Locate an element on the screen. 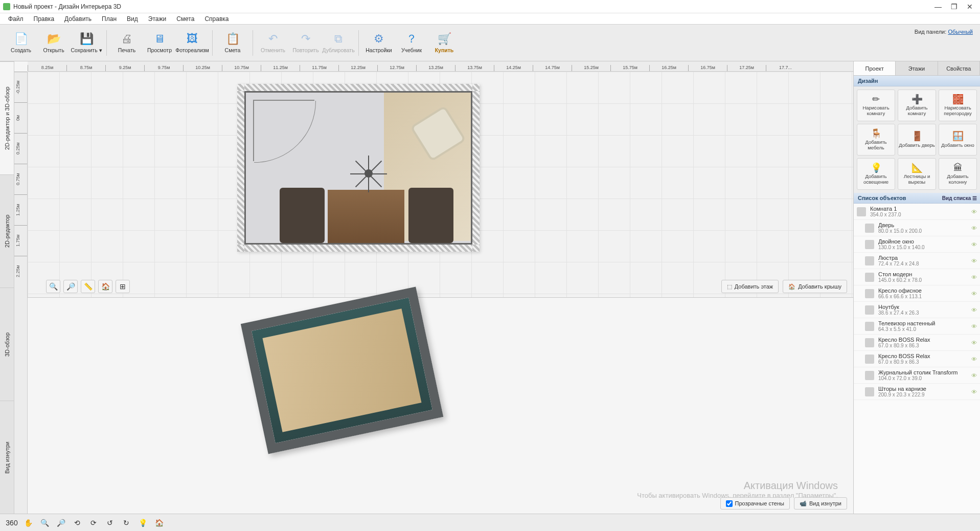  toolbar-просмотр-button: 🖥Просмотр is located at coordinates (159, 43).